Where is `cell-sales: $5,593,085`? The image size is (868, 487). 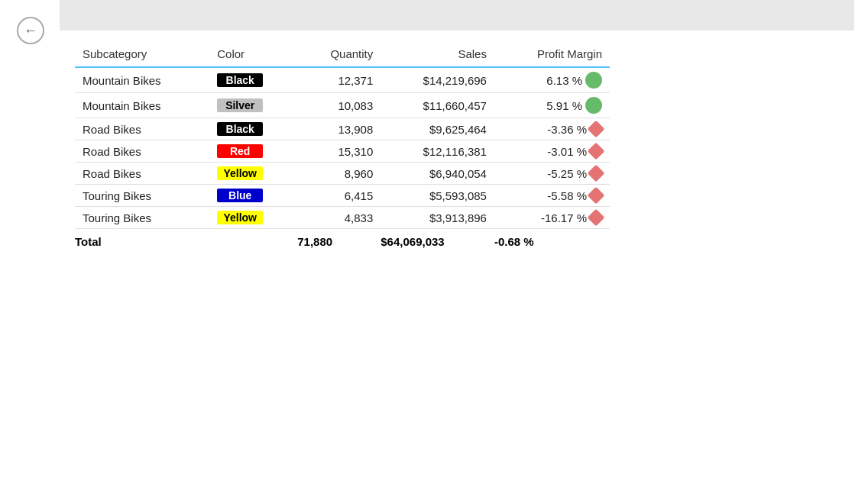 cell-sales: $5,593,085 is located at coordinates (437, 195).